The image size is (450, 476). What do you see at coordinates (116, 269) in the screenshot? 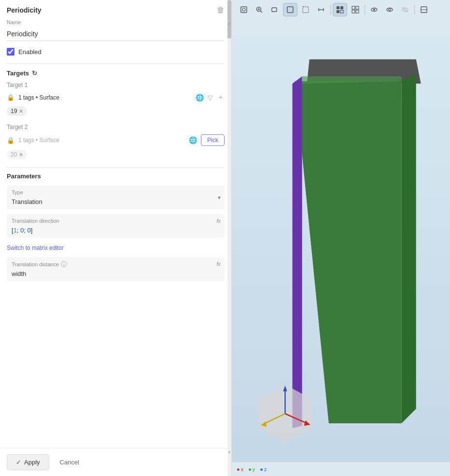
I see `translation-distance-field: Translation distance i width fx` at bounding box center [116, 269].